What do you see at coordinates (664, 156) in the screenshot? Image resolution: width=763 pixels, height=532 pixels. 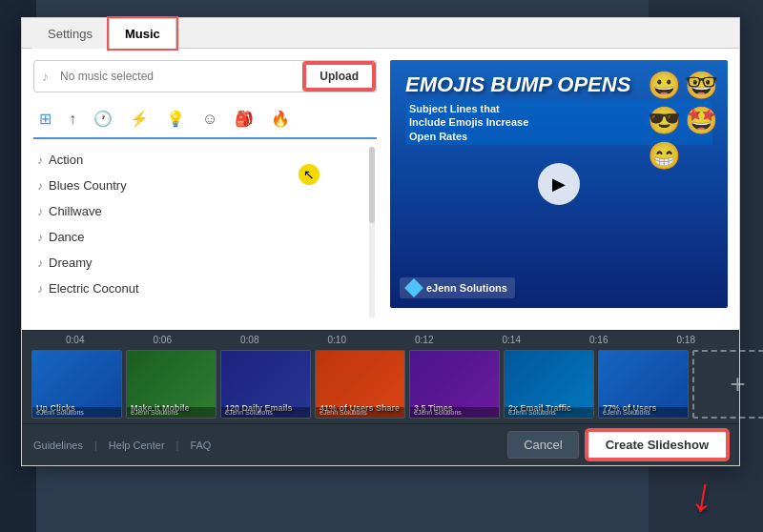 I see `emoji-laugh: 😁` at bounding box center [664, 156].